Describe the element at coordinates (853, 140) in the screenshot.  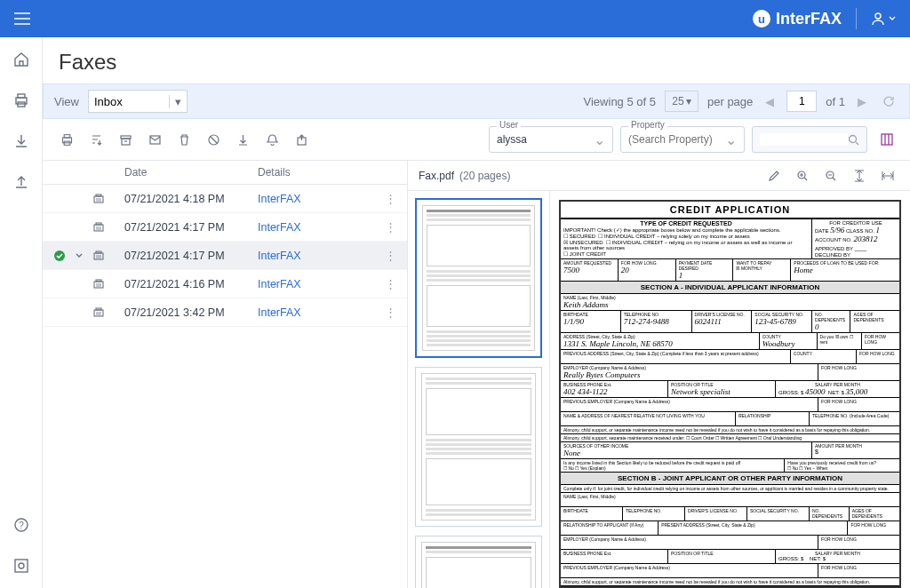
I see `search-icon` at that location.